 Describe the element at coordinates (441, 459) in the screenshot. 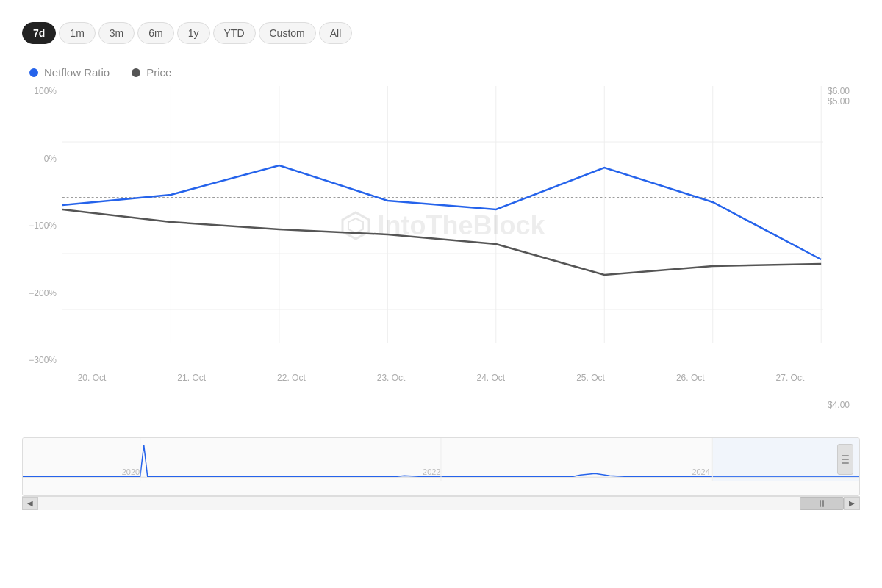

I see `navigator-svg-area: 2020 2022 2024` at that location.